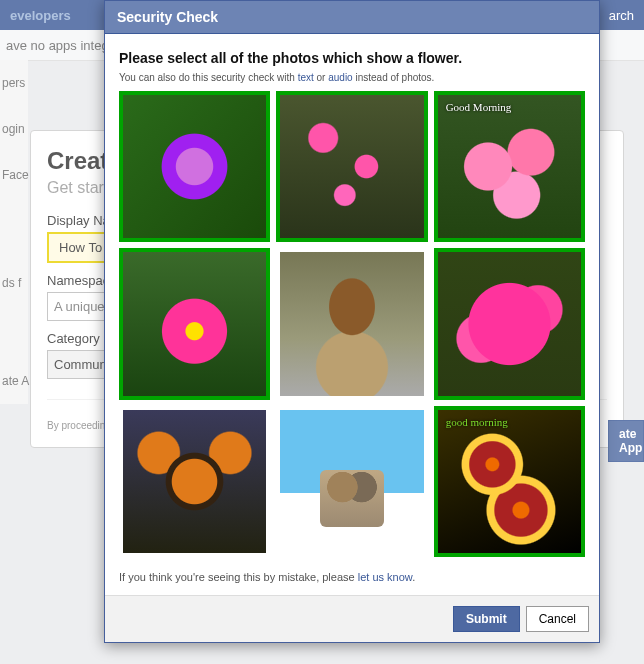 This screenshot has height=664, width=644. I want to click on captcha-tile-phlox-flowers, so click(510, 324).